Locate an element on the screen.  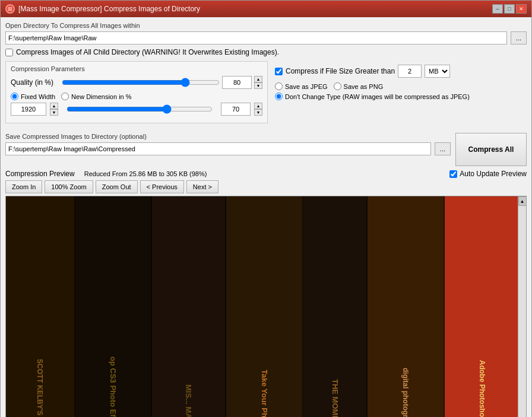
quality-spinbox is located at coordinates (237, 82).